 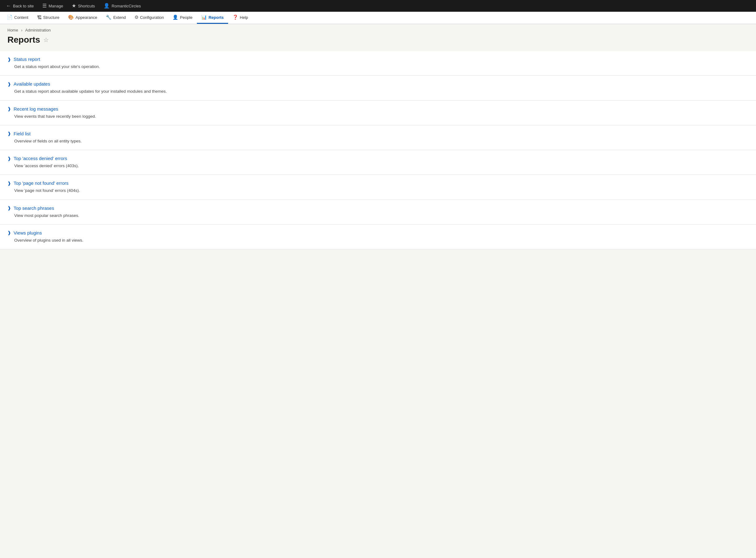 I want to click on breadcrumb: Home › Administration, so click(x=378, y=29).